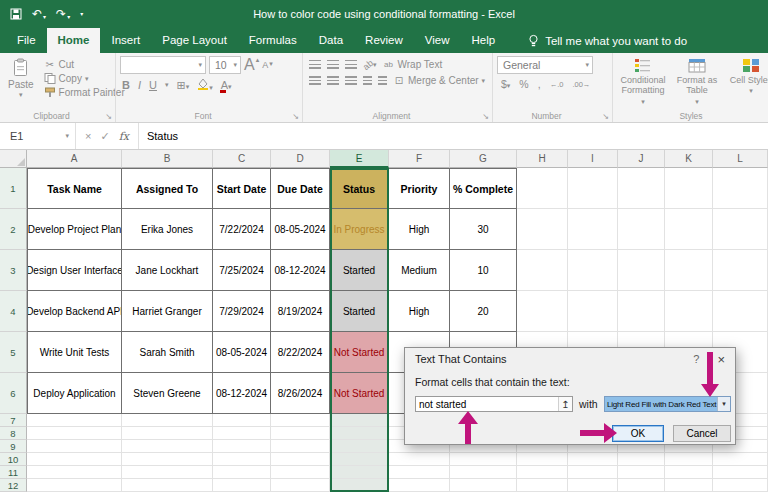 This screenshot has width=768, height=492. Describe the element at coordinates (14, 472) in the screenshot. I see `row-header-11: 11` at that location.